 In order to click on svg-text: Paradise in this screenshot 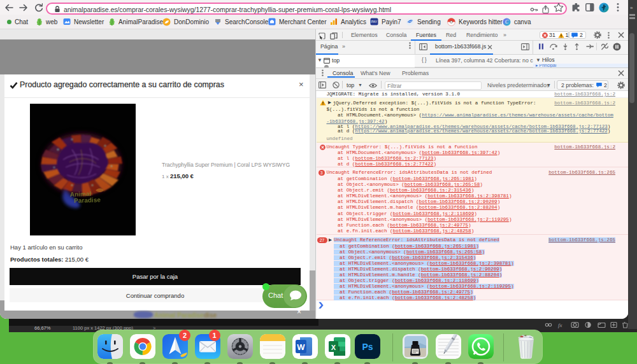, I will do `click(87, 200)`.